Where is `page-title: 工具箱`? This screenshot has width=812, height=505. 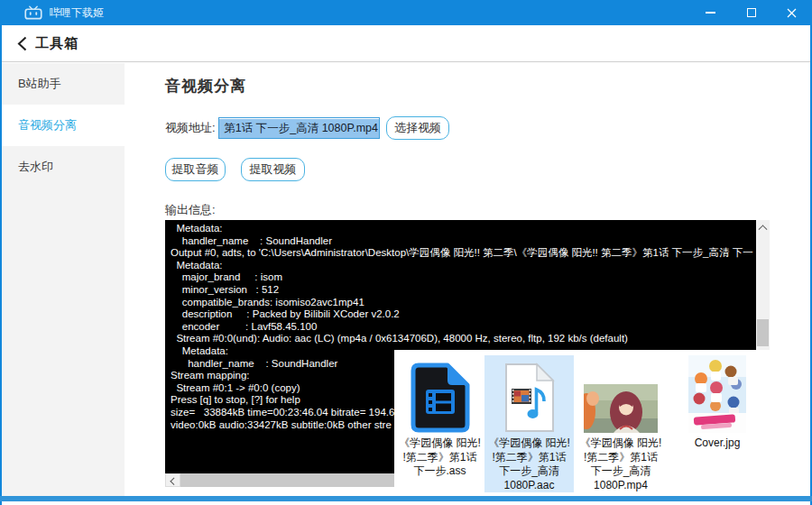 page-title: 工具箱 is located at coordinates (57, 43).